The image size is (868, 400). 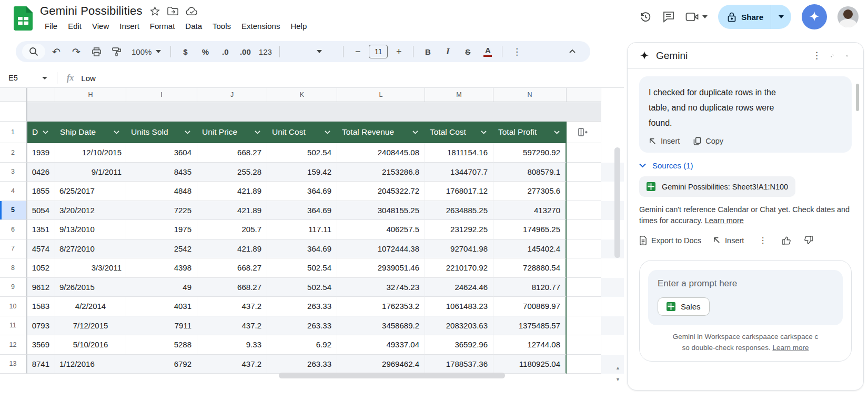 I want to click on bold-button: B, so click(x=428, y=52).